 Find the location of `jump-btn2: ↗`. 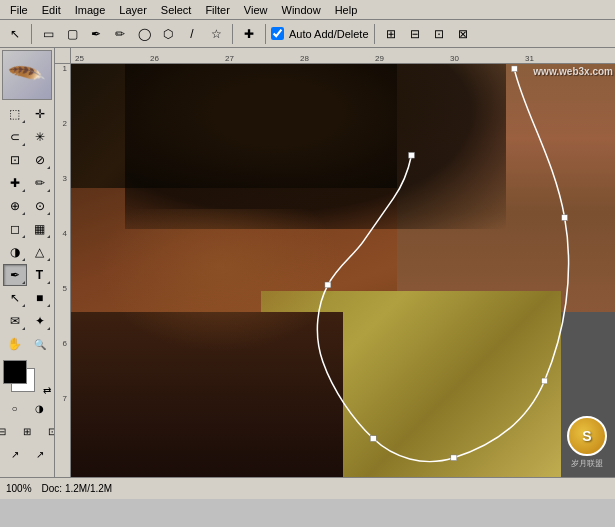

jump-btn2: ↗ is located at coordinates (40, 454).